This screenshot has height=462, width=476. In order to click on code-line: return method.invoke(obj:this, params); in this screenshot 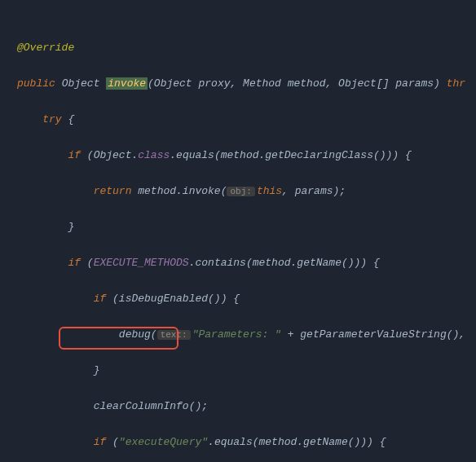, I will do `click(238, 191)`.